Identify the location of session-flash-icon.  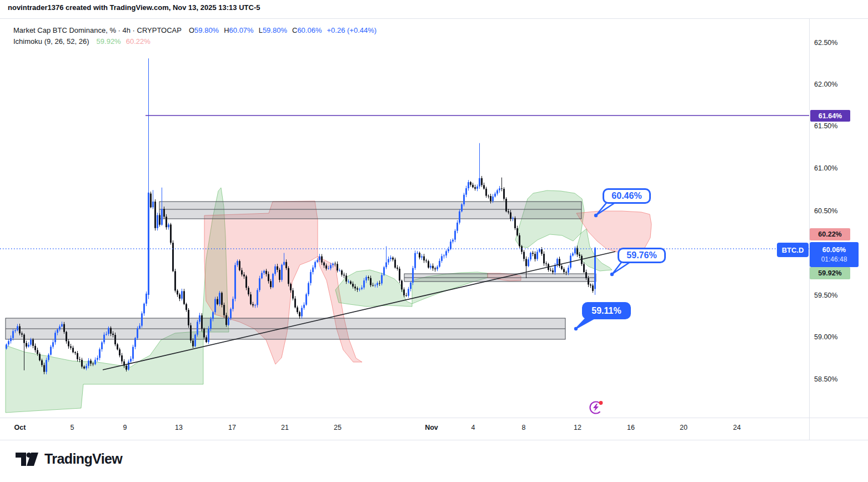
(596, 408).